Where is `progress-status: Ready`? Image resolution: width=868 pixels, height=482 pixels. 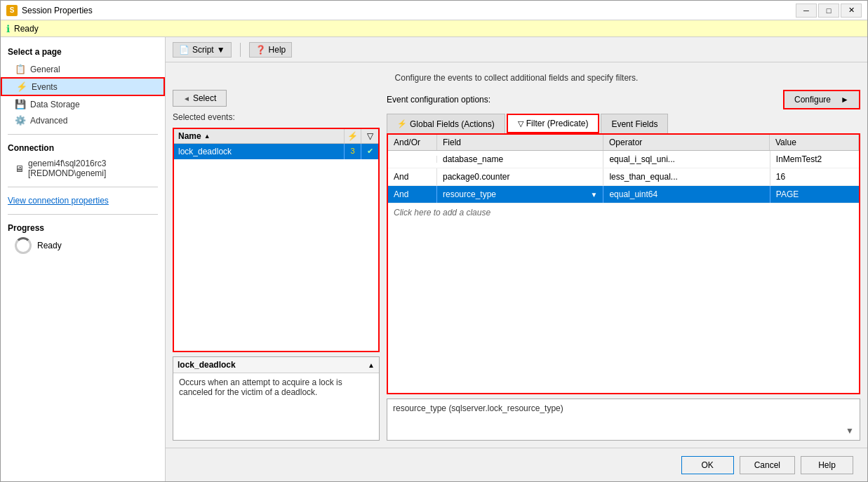
progress-status: Ready is located at coordinates (49, 246).